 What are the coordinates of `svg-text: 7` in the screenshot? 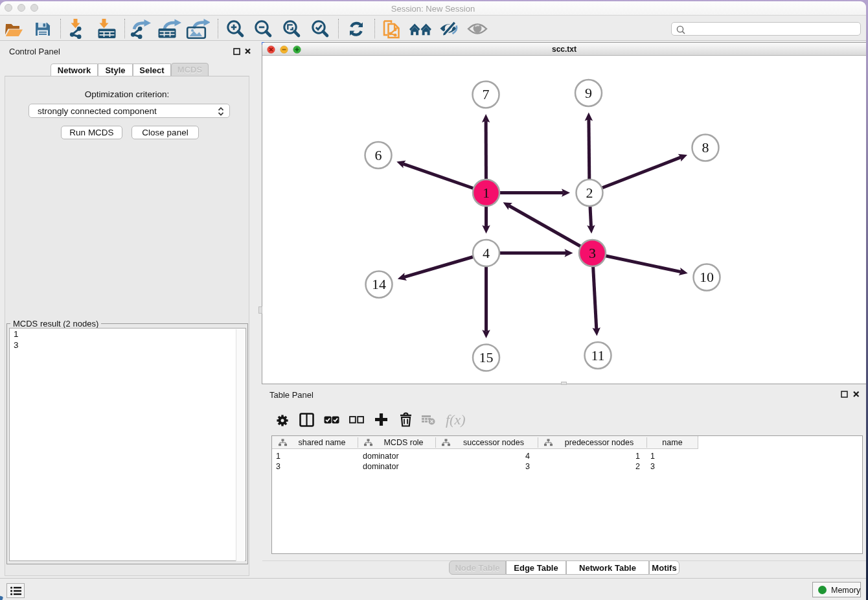 It's located at (486, 95).